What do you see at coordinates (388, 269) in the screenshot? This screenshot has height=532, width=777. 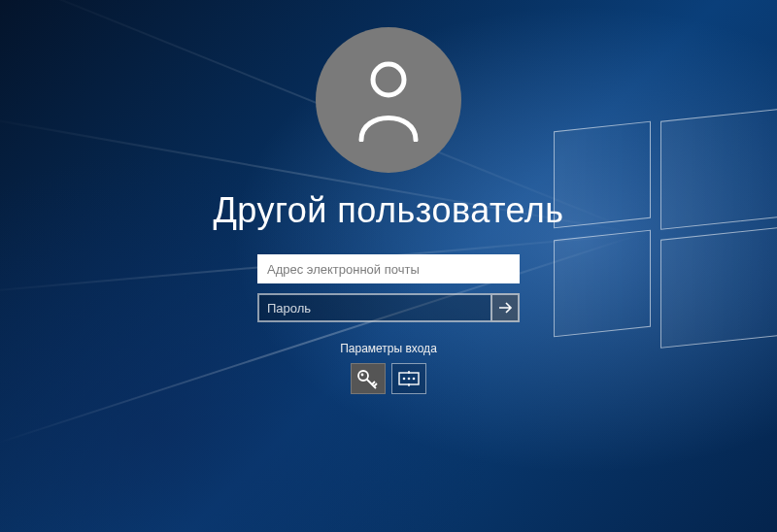 I see `email-input` at bounding box center [388, 269].